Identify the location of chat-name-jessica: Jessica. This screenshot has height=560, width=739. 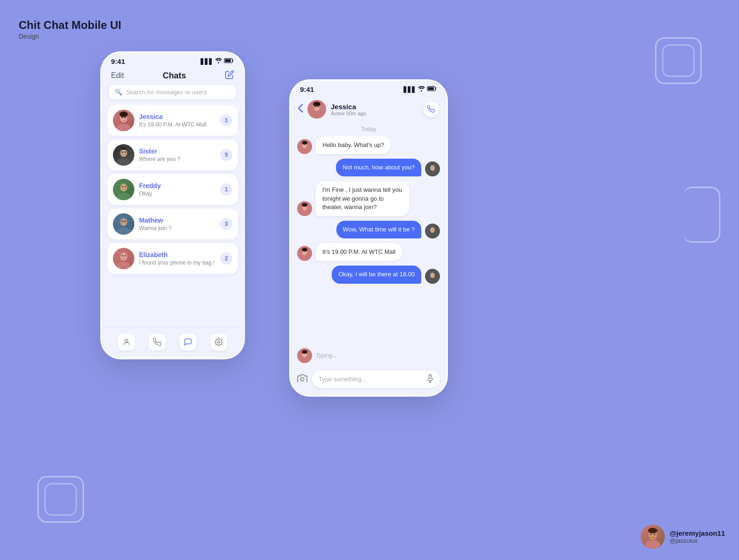
(177, 117).